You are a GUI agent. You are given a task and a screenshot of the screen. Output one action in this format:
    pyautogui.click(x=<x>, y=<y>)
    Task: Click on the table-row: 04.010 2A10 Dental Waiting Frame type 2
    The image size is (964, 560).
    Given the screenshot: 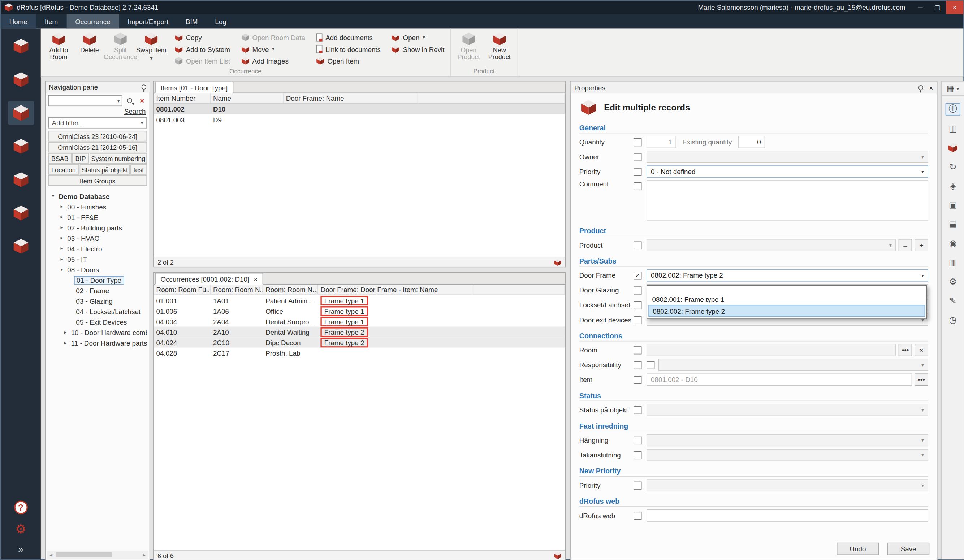 What is the action you would take?
    pyautogui.click(x=360, y=332)
    